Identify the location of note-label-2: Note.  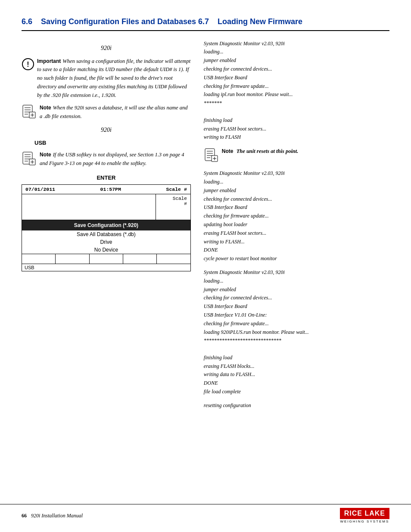
(46, 154).